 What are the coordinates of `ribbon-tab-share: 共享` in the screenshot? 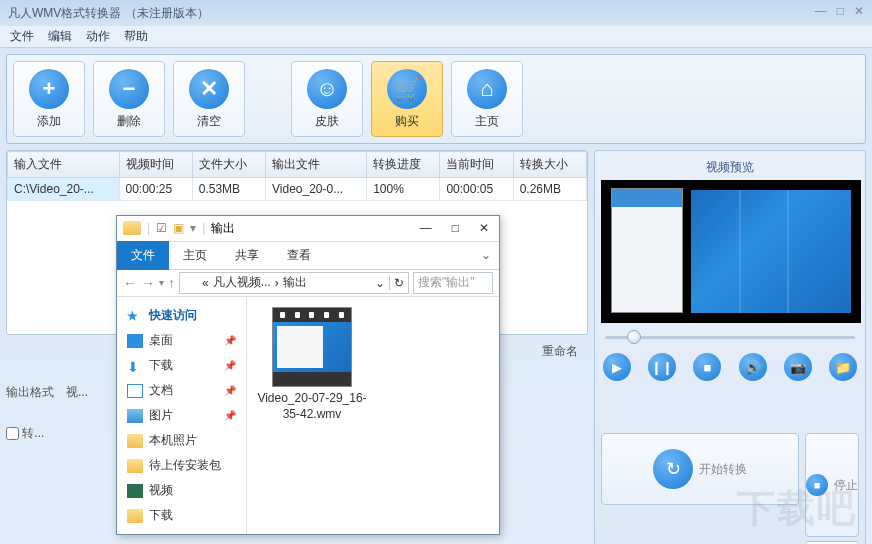 It's located at (247, 256).